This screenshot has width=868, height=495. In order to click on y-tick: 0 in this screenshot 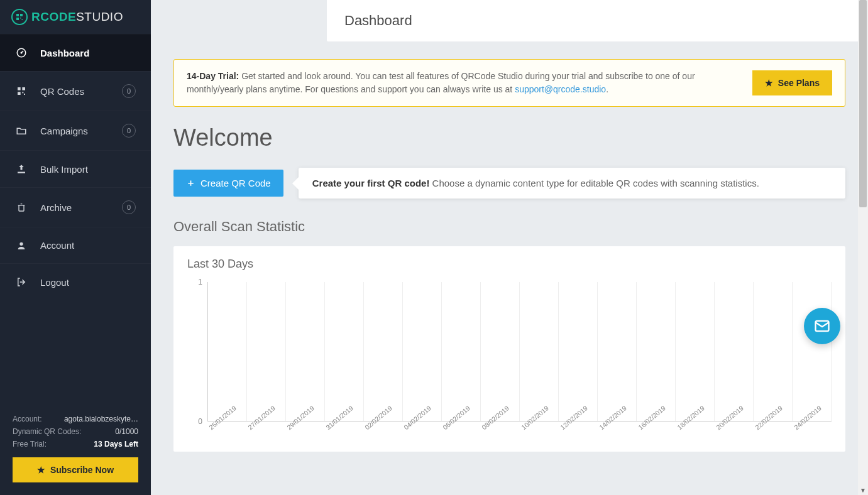, I will do `click(200, 422)`.